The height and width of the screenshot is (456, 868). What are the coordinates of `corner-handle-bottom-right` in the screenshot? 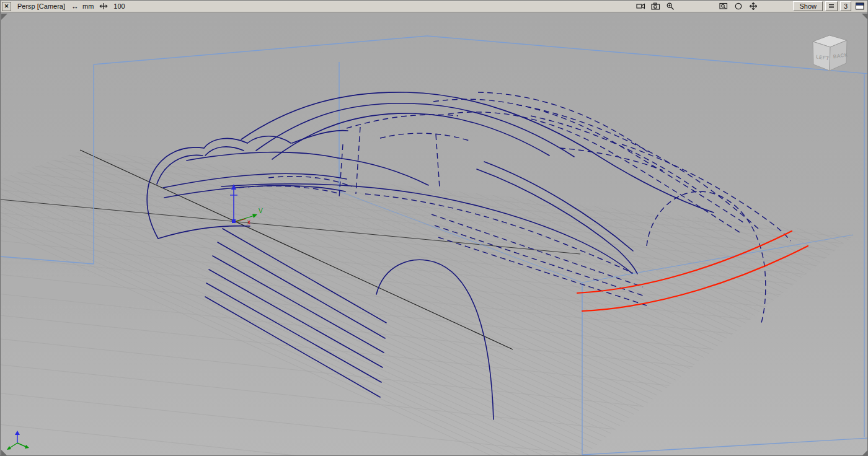 It's located at (865, 453).